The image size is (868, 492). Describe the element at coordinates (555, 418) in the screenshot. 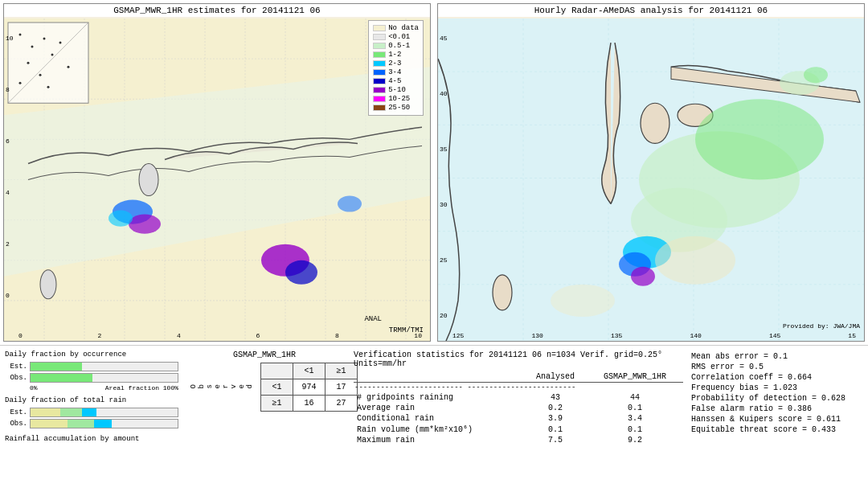

I see `verif-analysed-2: 3.9` at that location.